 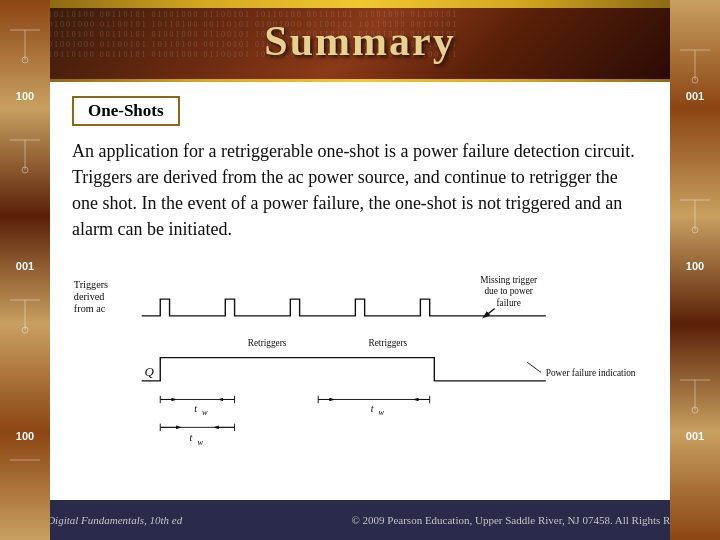 I want to click on section-label: One-Shots, so click(x=126, y=111).